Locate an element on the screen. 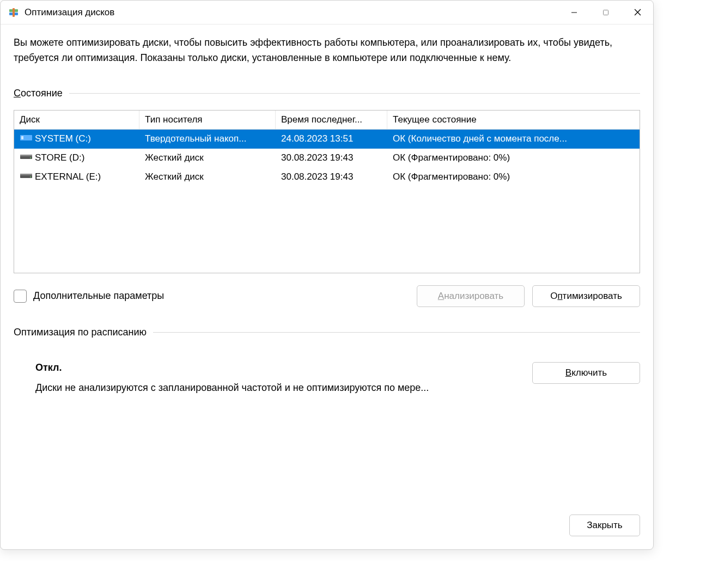 Image resolution: width=706 pixels, height=588 pixels. schedule-heading: Оптимизация по расписанию is located at coordinates (327, 332).